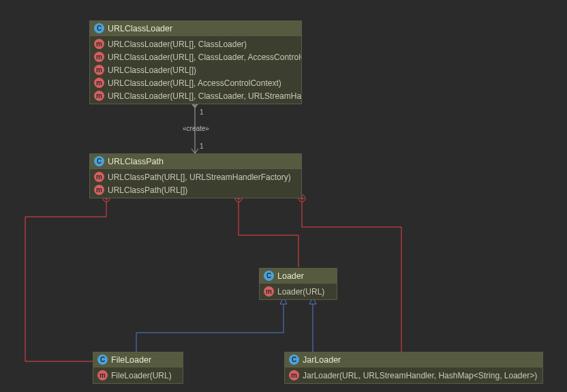 This screenshot has height=392, width=567. What do you see at coordinates (290, 276) in the screenshot?
I see `class-name: Loader` at bounding box center [290, 276].